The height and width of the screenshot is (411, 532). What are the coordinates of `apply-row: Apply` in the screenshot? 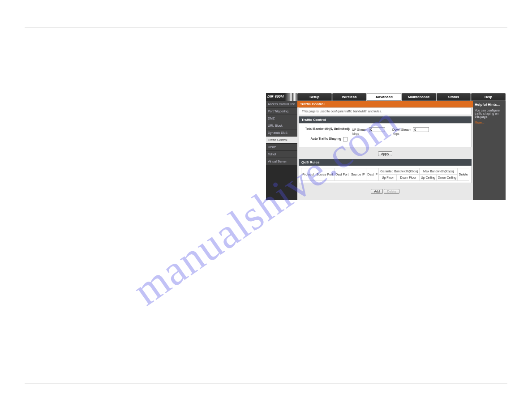 It's located at (385, 154).